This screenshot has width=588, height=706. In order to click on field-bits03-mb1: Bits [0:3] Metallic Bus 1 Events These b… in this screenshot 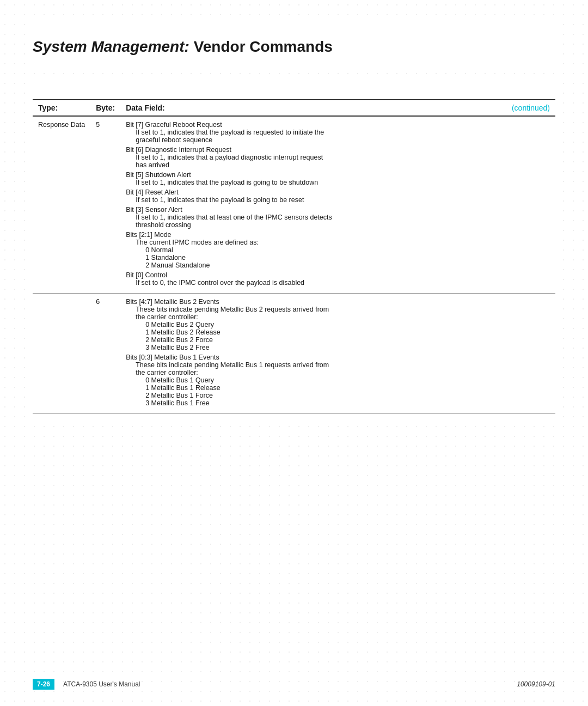, I will do `click(314, 380)`.